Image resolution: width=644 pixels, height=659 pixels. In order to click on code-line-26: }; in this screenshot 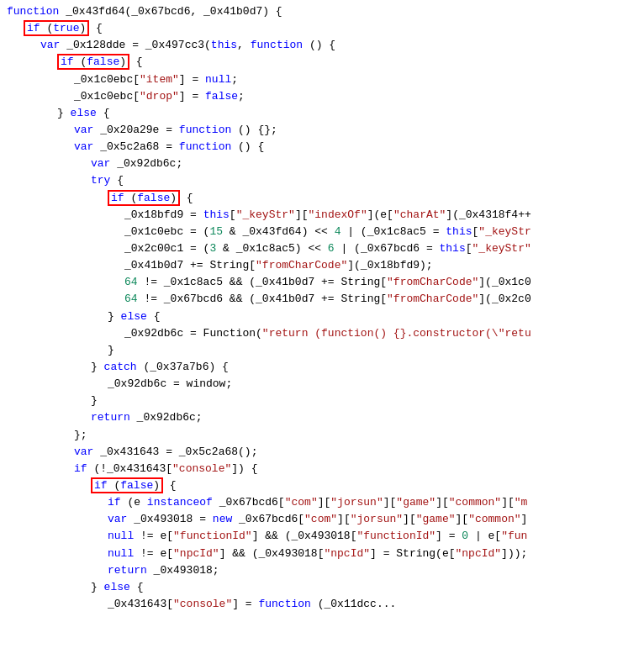, I will do `click(322, 435)`.